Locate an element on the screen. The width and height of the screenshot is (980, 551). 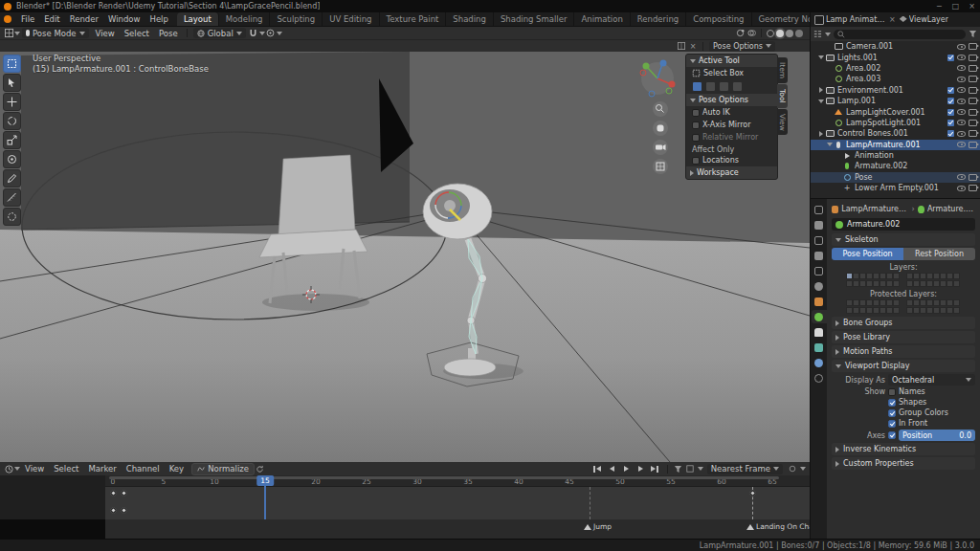
outliner-row-animation: Animation is located at coordinates (896, 155).